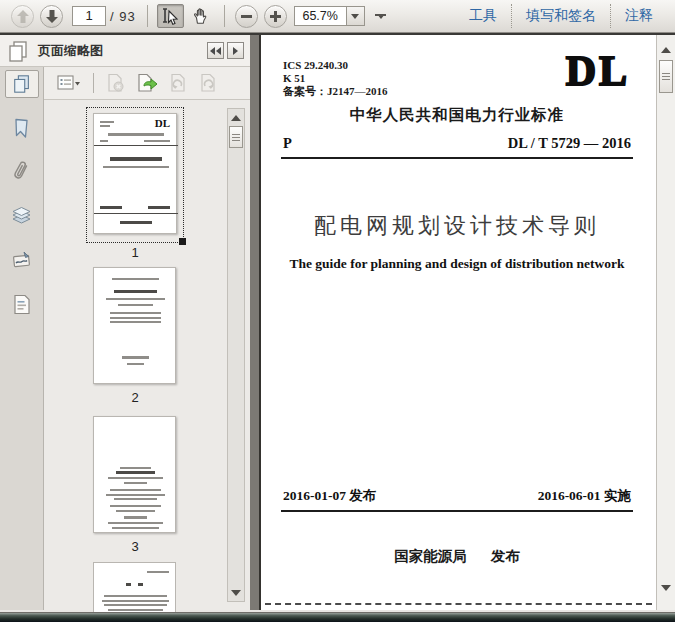  I want to click on options-menu-icon, so click(69, 83).